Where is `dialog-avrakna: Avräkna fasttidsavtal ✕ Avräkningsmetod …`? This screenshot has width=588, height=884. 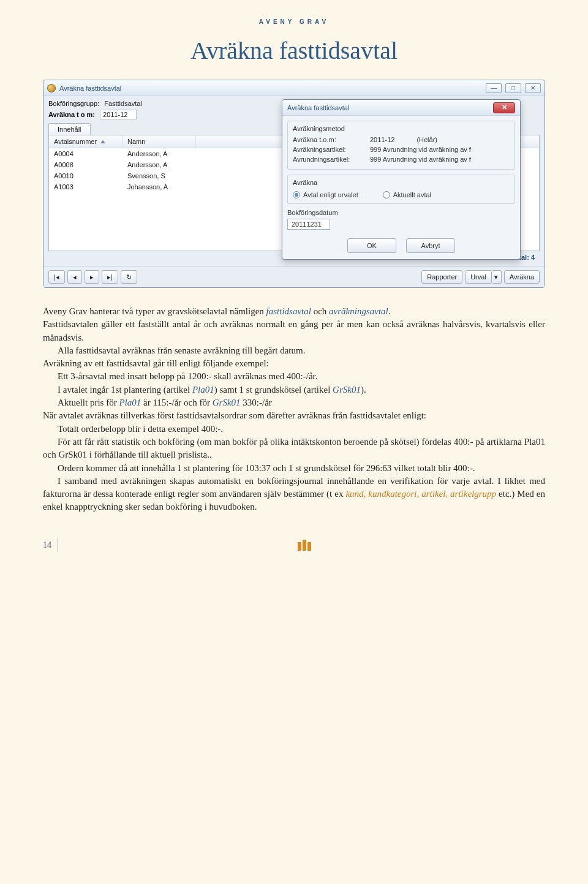
dialog-avrakna: Avräkna fasttidsavtal ✕ Avräkningsmetod … is located at coordinates (401, 179).